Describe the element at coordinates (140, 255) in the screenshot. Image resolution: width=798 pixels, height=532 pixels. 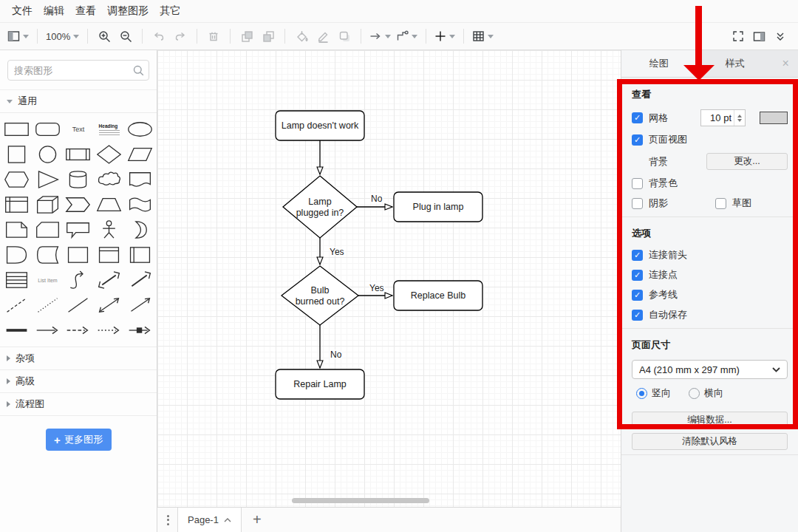
I see `shape-vertical-container` at that location.